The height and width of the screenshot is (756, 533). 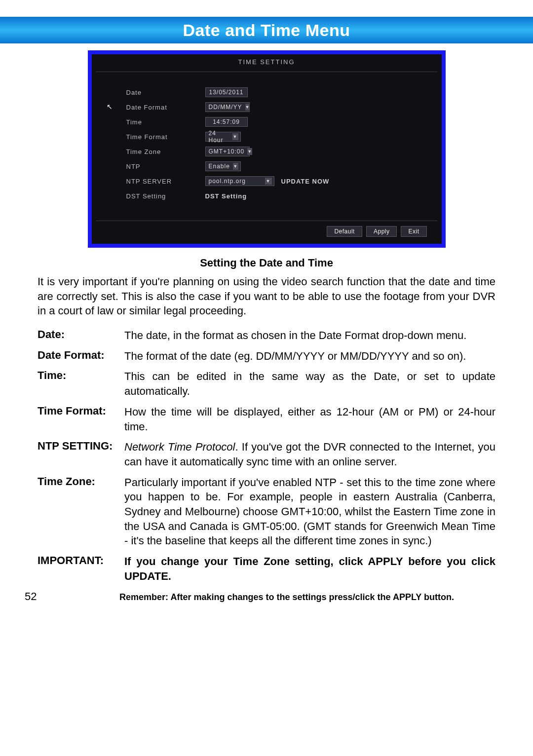 What do you see at coordinates (266, 419) in the screenshot?
I see `def-time-format: Time Format: How the time will be displa…` at bounding box center [266, 419].